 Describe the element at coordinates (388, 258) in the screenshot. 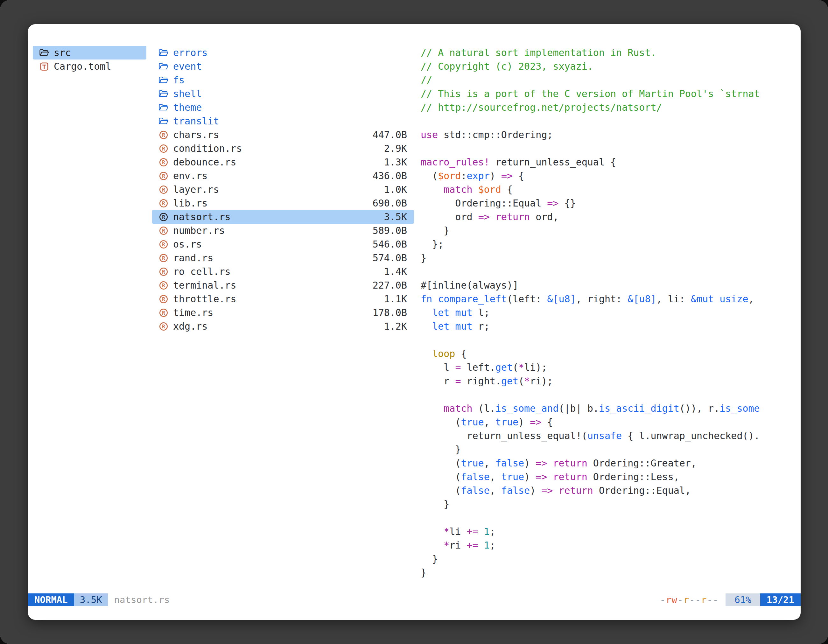

I see `entry-size: 574.0B` at that location.